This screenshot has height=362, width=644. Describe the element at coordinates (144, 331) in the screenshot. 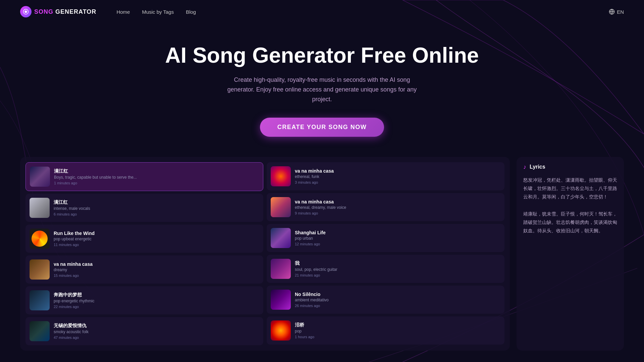

I see `song-card: 无锡的爱恨情仇smoky acoustic folk47 minutes ago` at that location.